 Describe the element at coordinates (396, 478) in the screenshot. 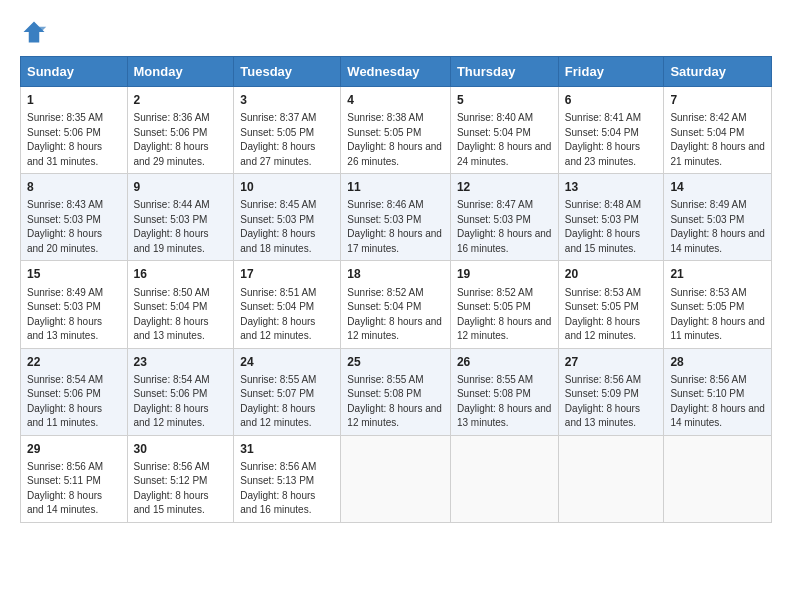

I see `calendar-week-5: 29Sunrise: 8:56 AM Sunset: 5:11 PM Dayli…` at that location.